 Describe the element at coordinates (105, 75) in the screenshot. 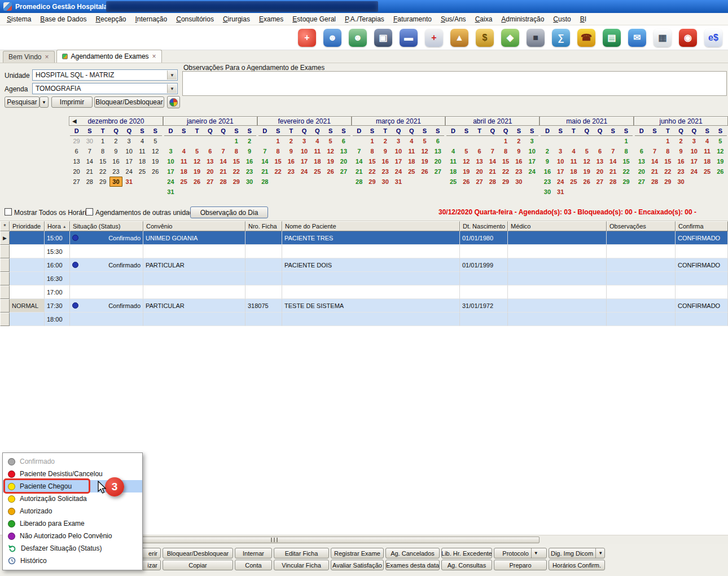

I see `unidade-select: HOSPITAL SQL - MATRIZ ▼` at that location.